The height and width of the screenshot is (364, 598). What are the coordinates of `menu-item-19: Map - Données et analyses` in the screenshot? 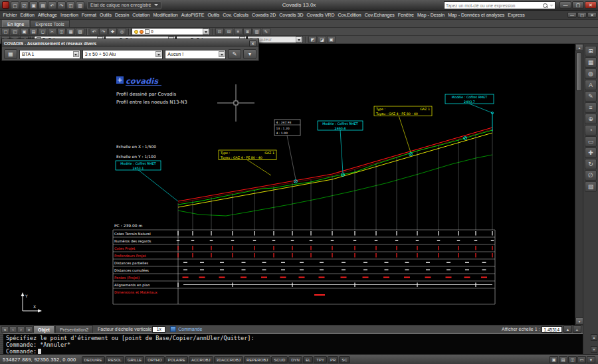 It's located at (476, 15).